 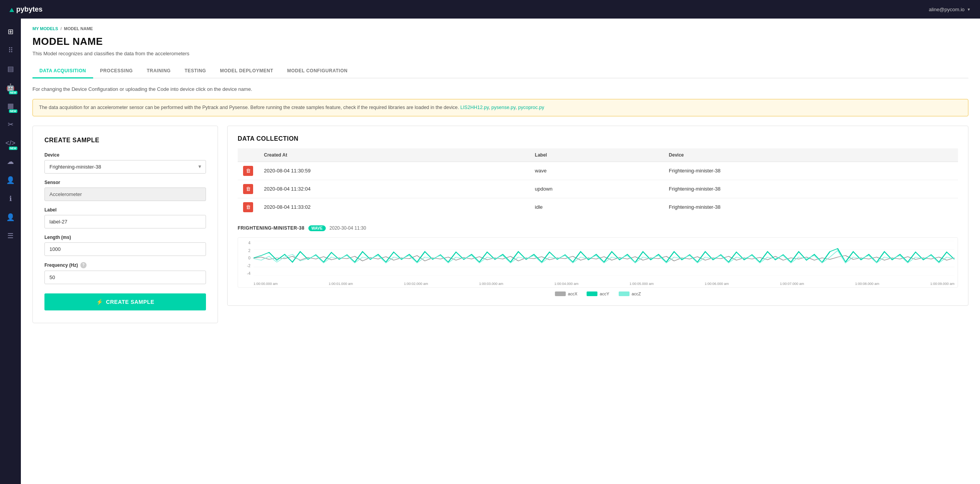 I want to click on sidebar-item-info: ℹ, so click(x=10, y=199).